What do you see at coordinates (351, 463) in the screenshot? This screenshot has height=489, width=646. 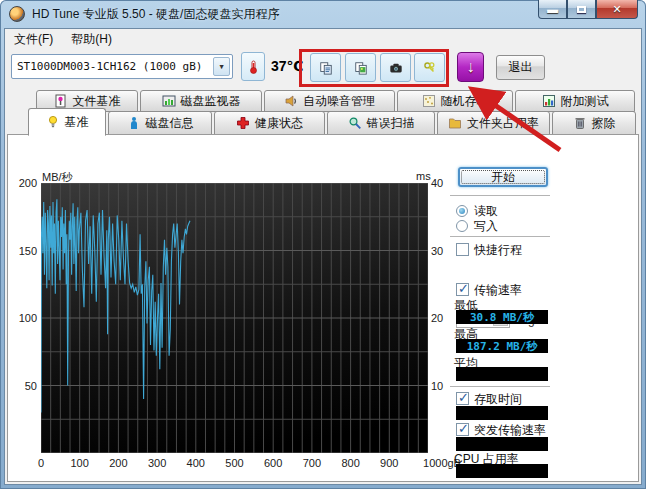 I see `axis-tick-label: 800` at bounding box center [351, 463].